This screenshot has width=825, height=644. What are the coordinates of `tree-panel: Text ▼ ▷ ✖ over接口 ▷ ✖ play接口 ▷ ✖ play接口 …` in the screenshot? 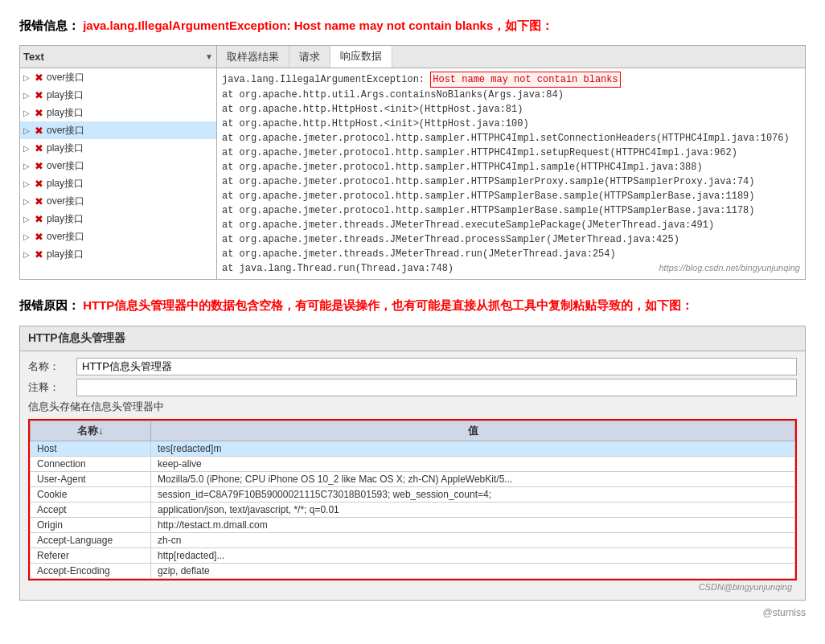 It's located at (119, 162).